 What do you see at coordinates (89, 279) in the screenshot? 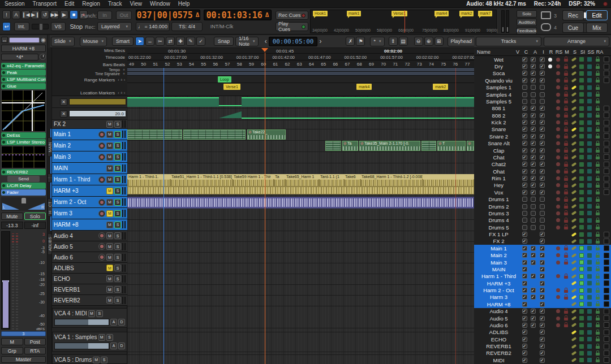
I see `track-header-echo: ECHOMS` at bounding box center [89, 279].